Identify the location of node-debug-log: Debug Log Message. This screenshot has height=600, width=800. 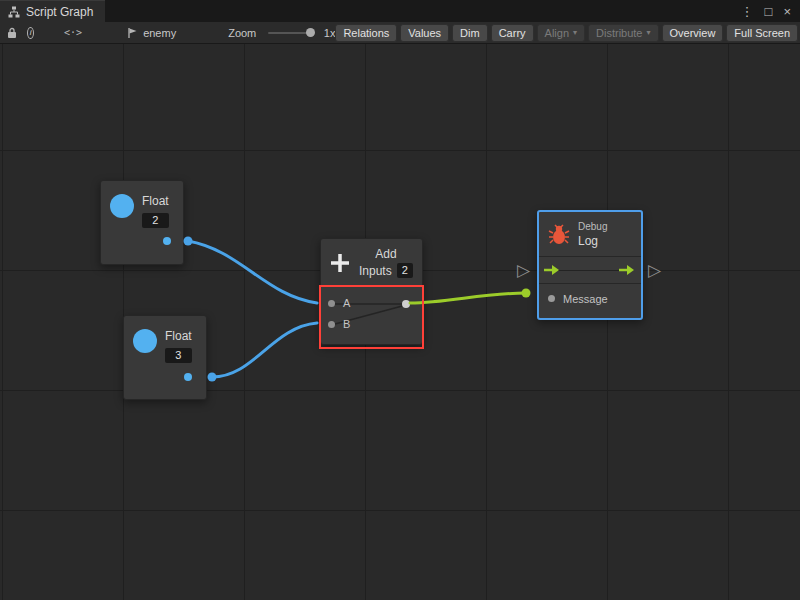
(590, 265).